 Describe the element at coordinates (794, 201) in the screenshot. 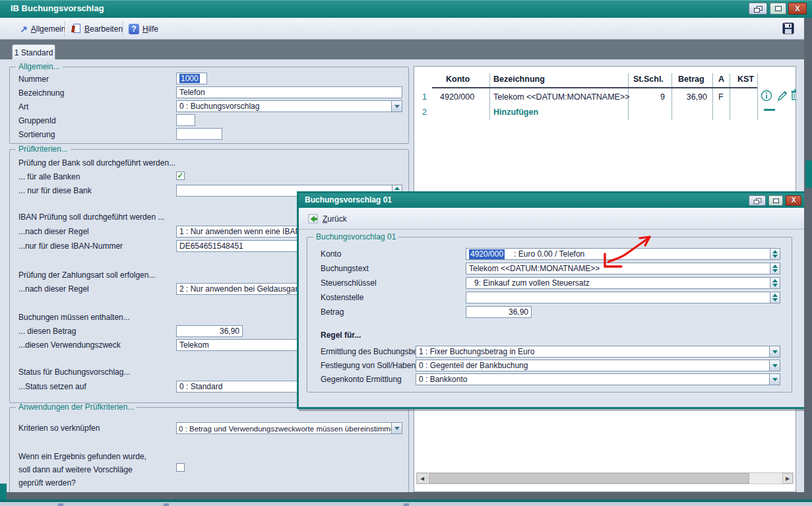

I see `close-icon: X` at that location.